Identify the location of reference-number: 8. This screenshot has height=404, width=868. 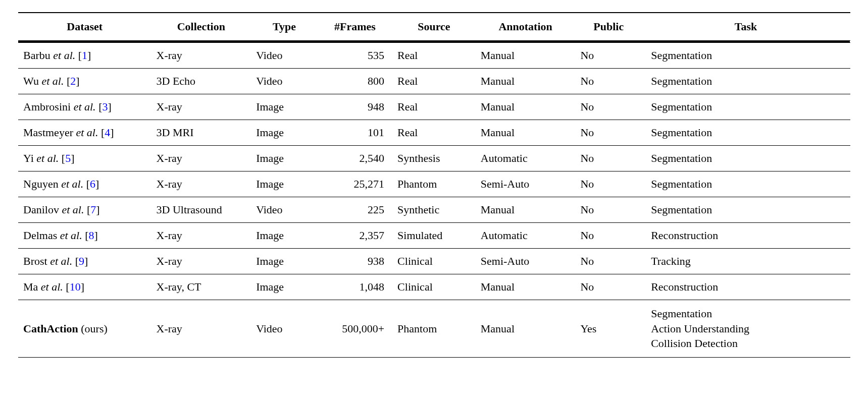
(92, 235).